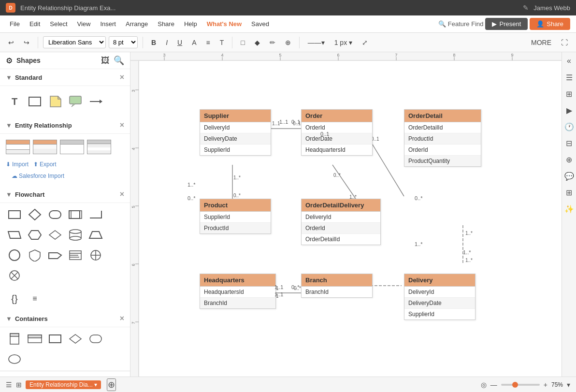  What do you see at coordinates (75, 235) in the screenshot?
I see `fc-cyl` at bounding box center [75, 235].